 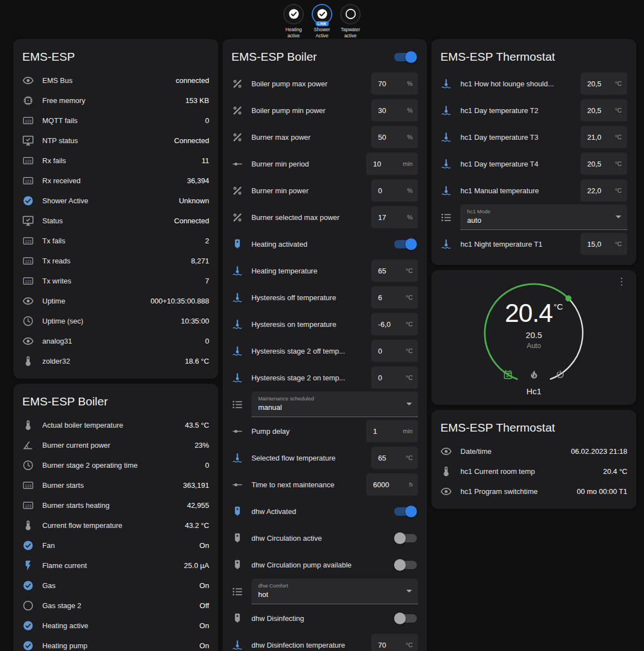 I want to click on sensor-row: Actual boiler temperature43.5 °C, so click(x=116, y=425).